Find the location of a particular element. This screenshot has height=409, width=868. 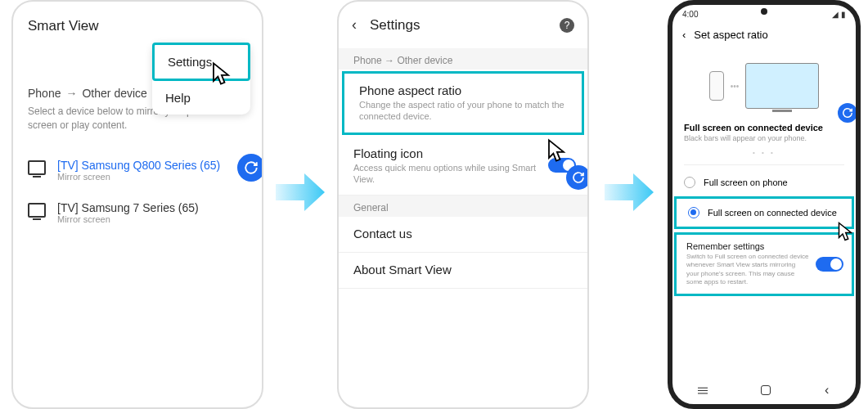

status-time: 4:00 is located at coordinates (690, 15).